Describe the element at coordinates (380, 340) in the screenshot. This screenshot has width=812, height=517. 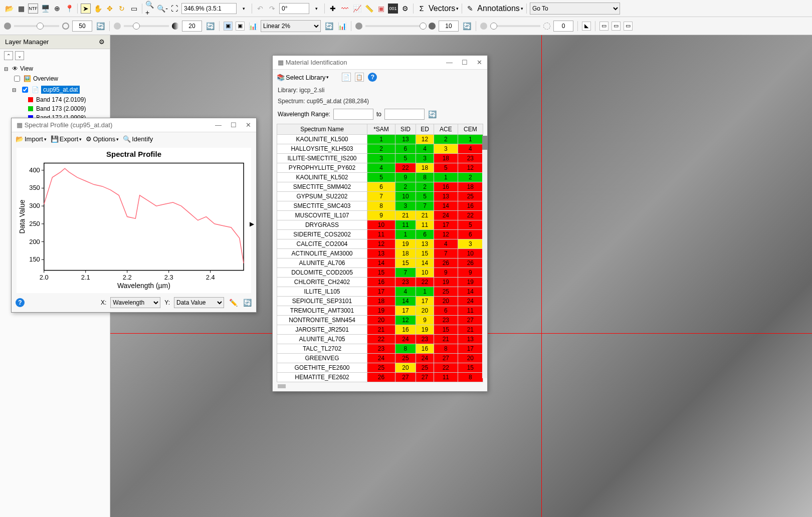
I see `table-row: ALUNITE_AL7052224232113` at that location.